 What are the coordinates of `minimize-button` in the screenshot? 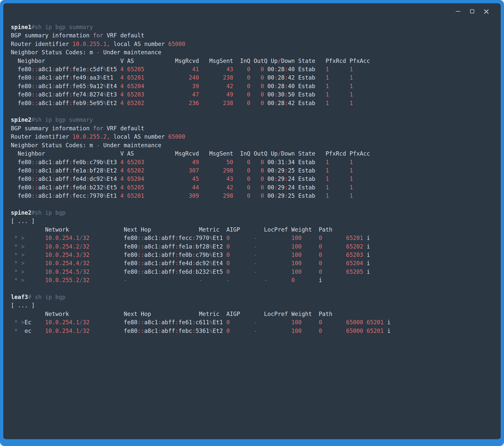 It's located at (458, 11).